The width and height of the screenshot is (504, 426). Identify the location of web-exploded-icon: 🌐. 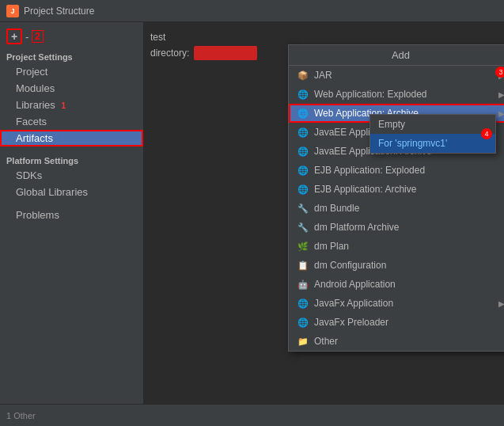
(303, 94).